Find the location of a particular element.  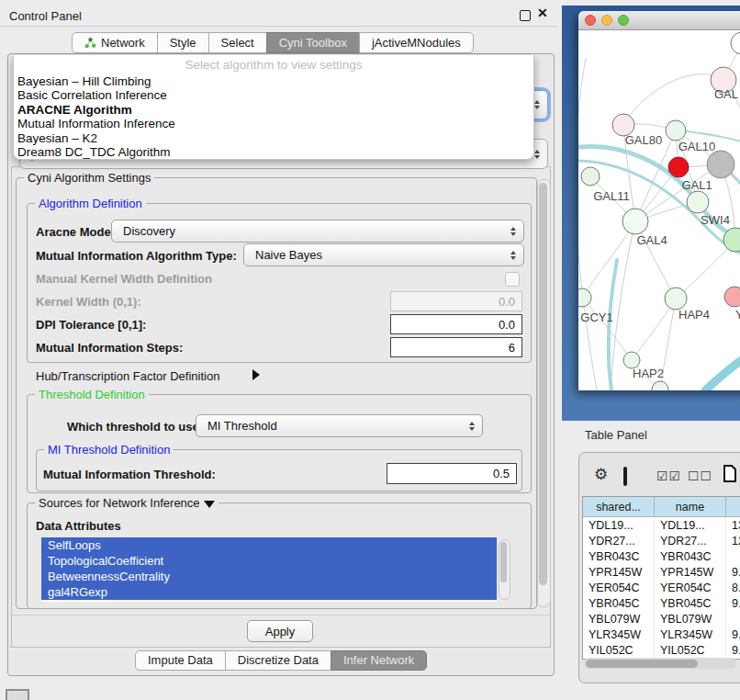

algorithm-option-aracne-algorithm: ARACNE Algorithm is located at coordinates (274, 110).